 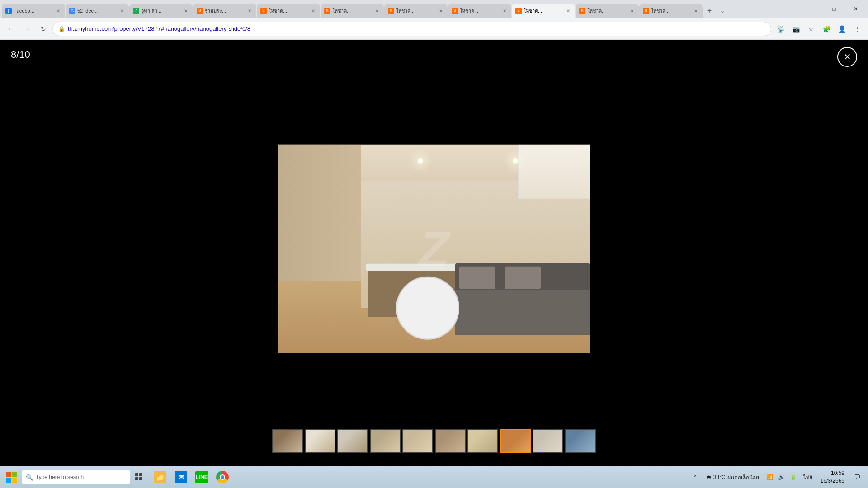 What do you see at coordinates (139, 477) in the screenshot?
I see `task-view-button` at bounding box center [139, 477].